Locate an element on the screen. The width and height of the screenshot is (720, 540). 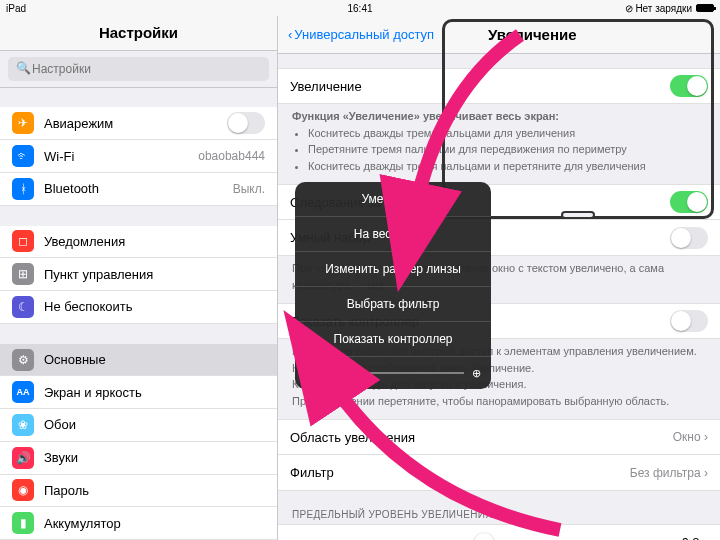
sidebar-item-label: Аккумулятор is located at coordinates (82, 524).